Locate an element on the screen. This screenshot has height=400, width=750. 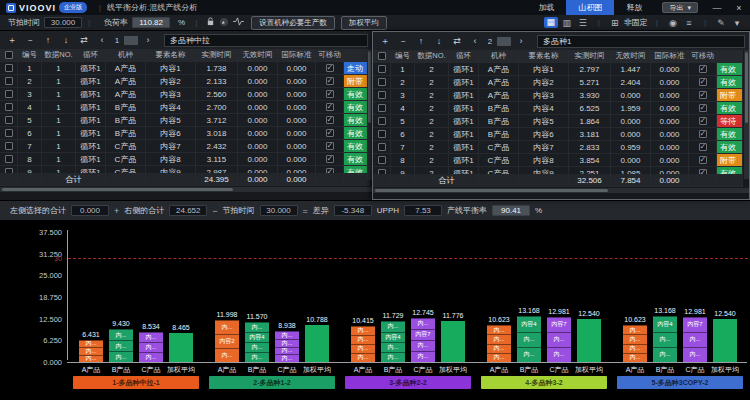
caret-down-icon: ▾ is located at coordinates (737, 23).